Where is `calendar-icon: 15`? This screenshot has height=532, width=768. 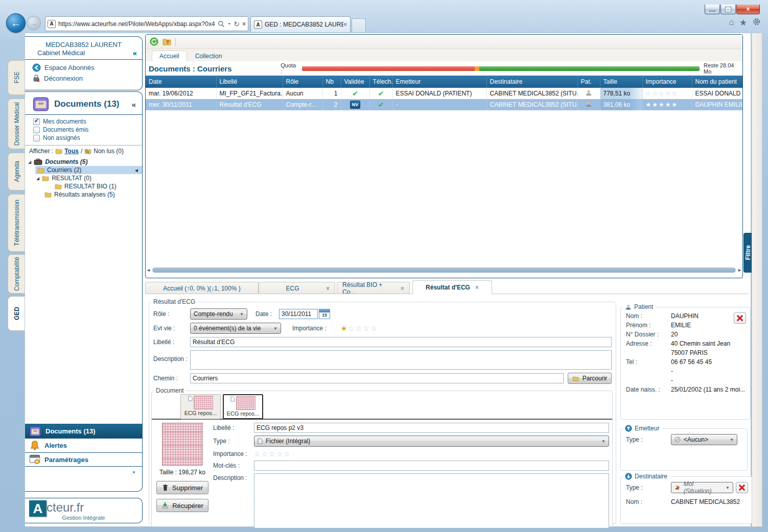 calendar-icon: 15 is located at coordinates (324, 314).